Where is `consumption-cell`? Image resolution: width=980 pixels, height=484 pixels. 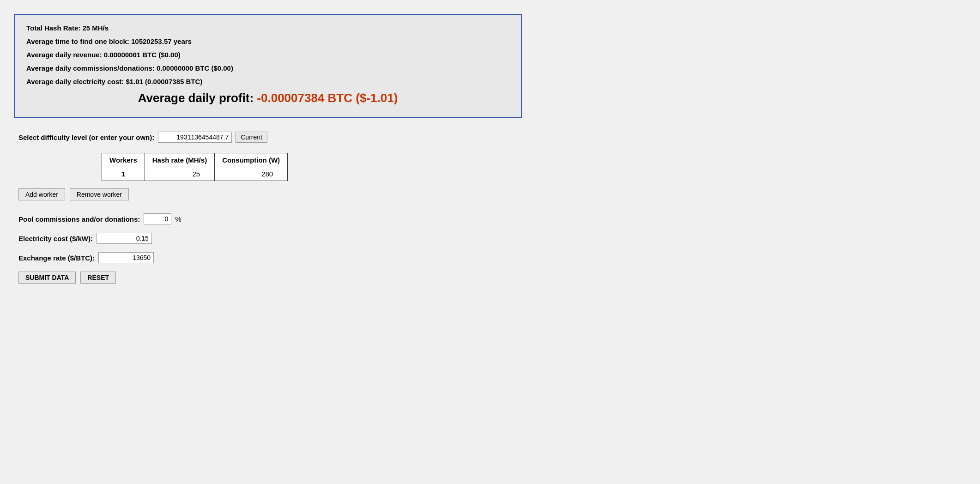
consumption-cell is located at coordinates (251, 174).